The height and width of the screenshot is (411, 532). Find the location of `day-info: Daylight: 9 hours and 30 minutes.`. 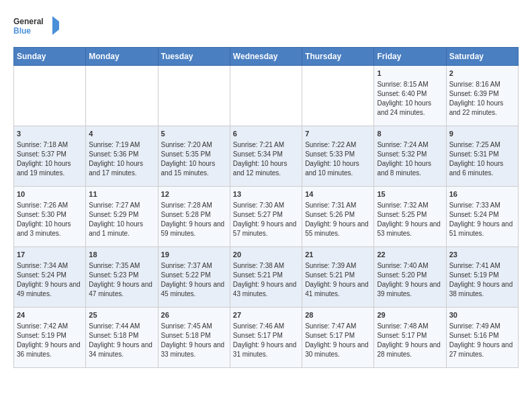

day-info: Daylight: 9 hours and 30 minutes. is located at coordinates (338, 350).